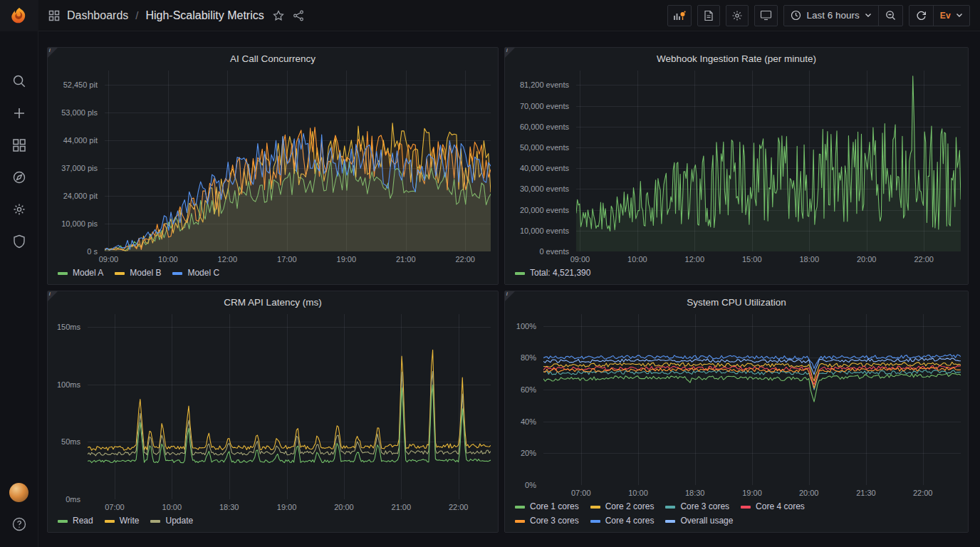 Image resolution: width=980 pixels, height=547 pixels. Describe the element at coordinates (172, 521) in the screenshot. I see `legend-item: Update` at that location.